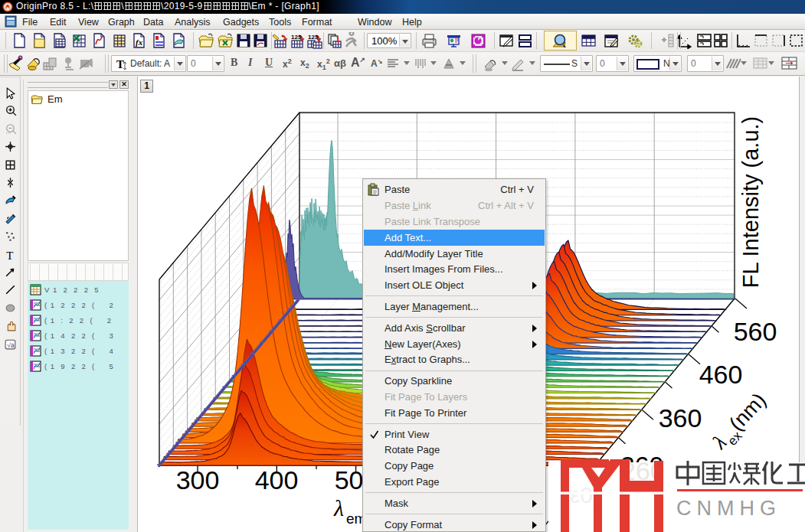 The width and height of the screenshot is (805, 532). What do you see at coordinates (339, 508) in the screenshot?
I see `svg-text: λ` at bounding box center [339, 508].